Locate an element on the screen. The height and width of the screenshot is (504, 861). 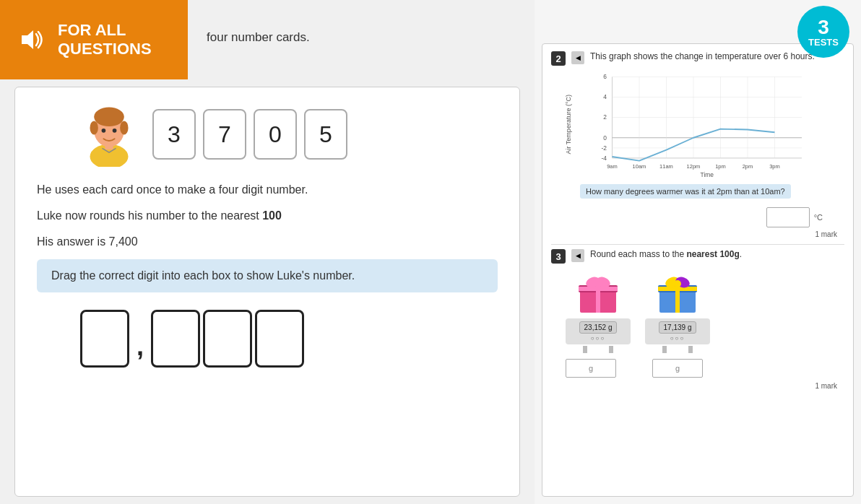
scale-leg-r1 is located at coordinates (611, 349).